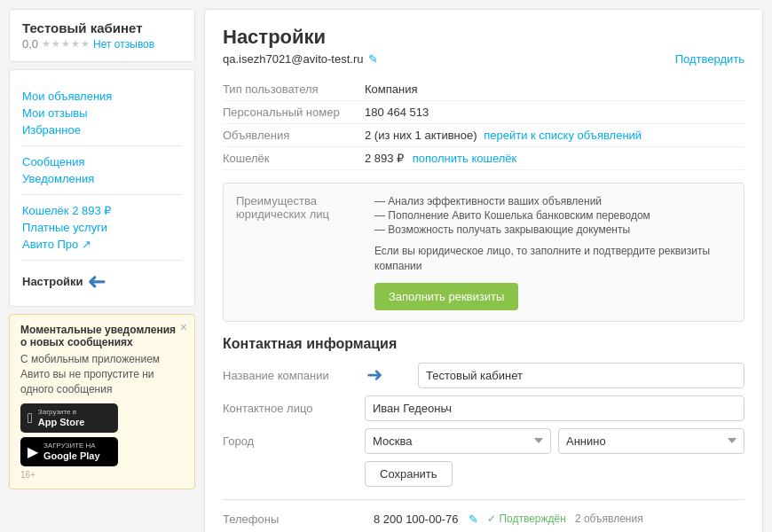 This screenshot has height=532, width=772. Describe the element at coordinates (609, 519) in the screenshot. I see `phone-ads-count: 2 объявления` at that location.